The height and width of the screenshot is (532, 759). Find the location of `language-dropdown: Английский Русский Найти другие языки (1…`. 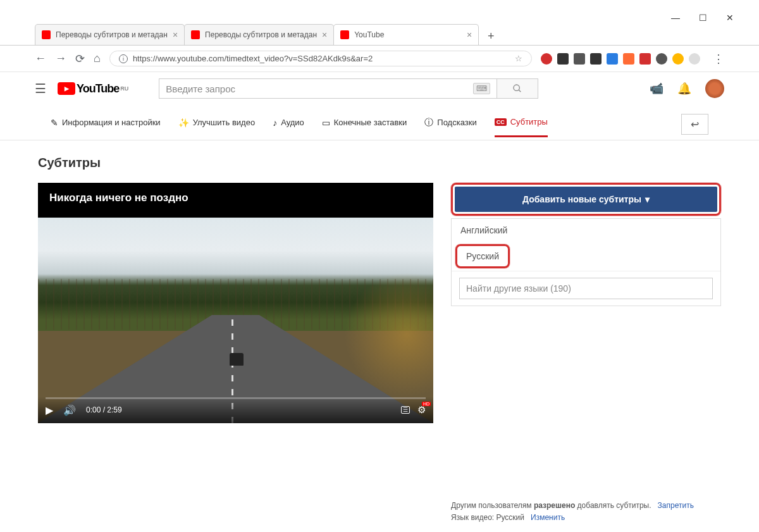

language-dropdown: Английский Русский Найти другие языки (1… is located at coordinates (586, 262).